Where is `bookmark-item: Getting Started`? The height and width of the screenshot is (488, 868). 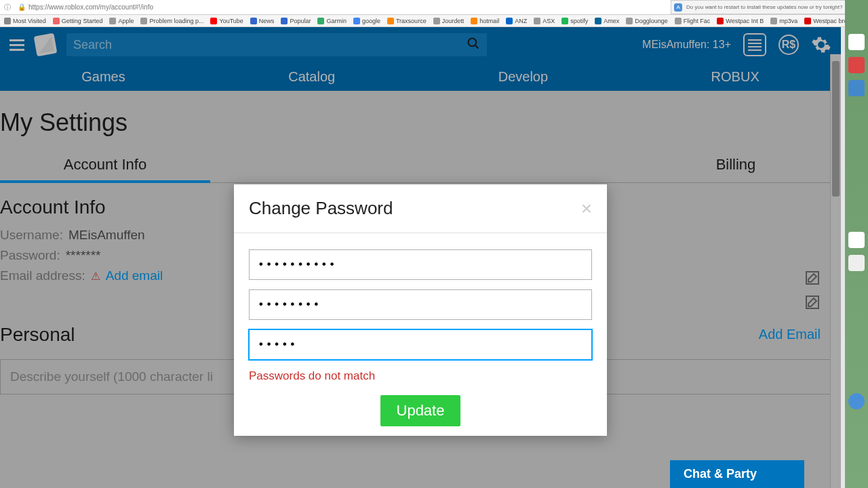 bookmark-item: Getting Started is located at coordinates (78, 21).